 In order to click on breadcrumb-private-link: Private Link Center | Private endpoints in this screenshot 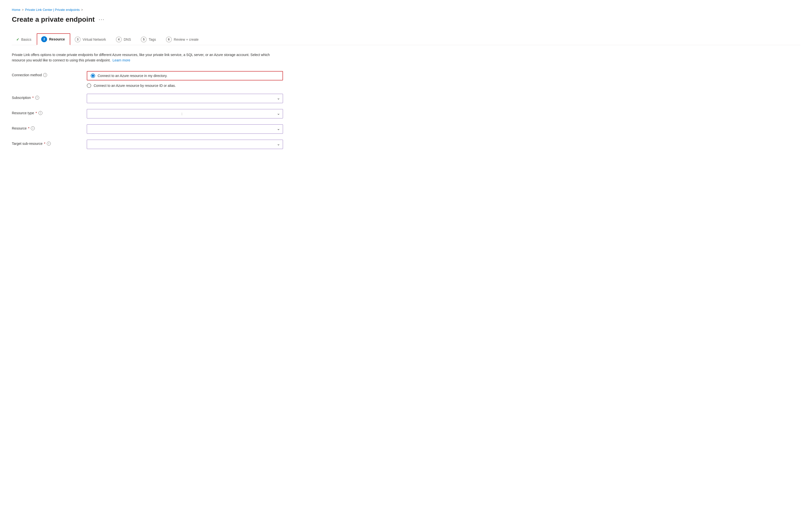, I will do `click(52, 10)`.